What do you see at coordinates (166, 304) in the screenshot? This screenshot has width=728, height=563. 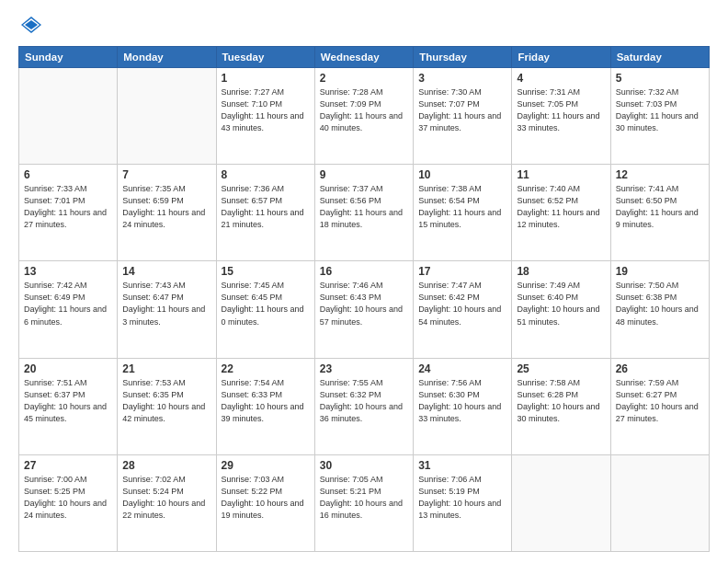 I see `day-info: Sunrise: 7:43 AMSunset: 6:47 PMDaylight:…` at bounding box center [166, 304].